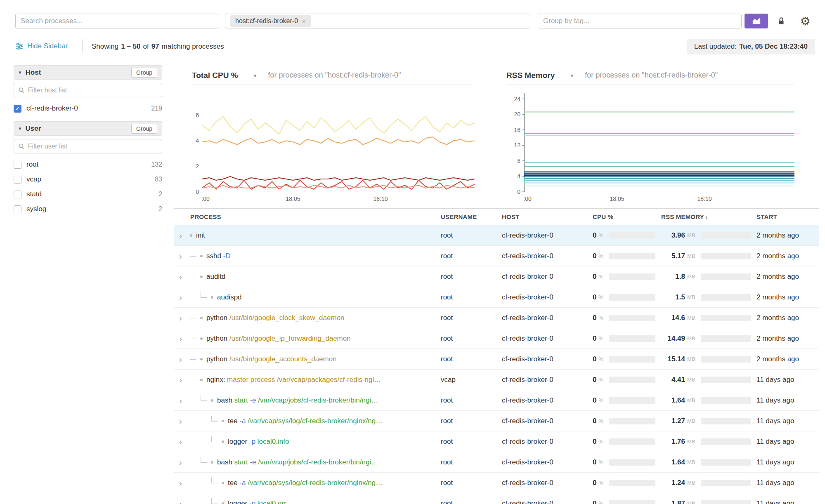  I want to click on table-row: ›initrootcf-redis-broker-00%3.96MB2 mont…, so click(496, 236).